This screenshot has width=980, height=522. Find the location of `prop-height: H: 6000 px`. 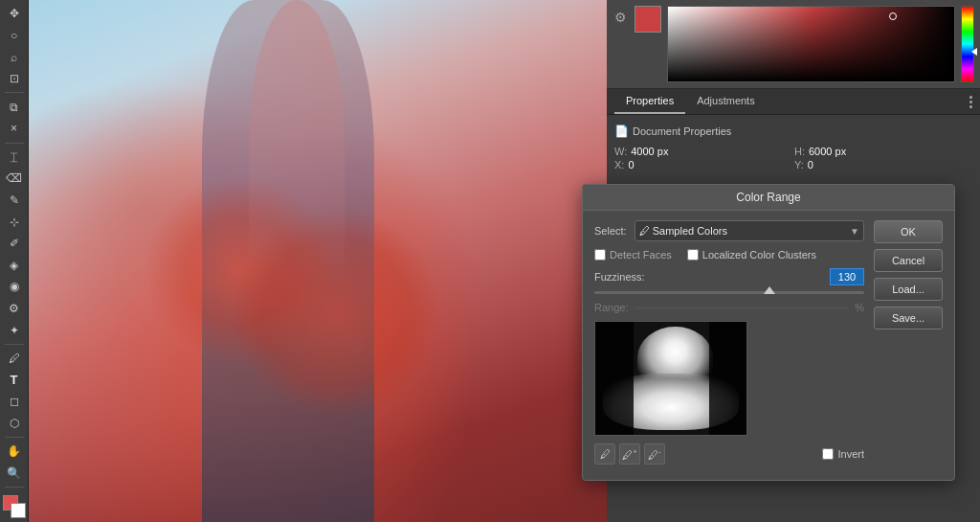

prop-height: H: 6000 px is located at coordinates (883, 151).